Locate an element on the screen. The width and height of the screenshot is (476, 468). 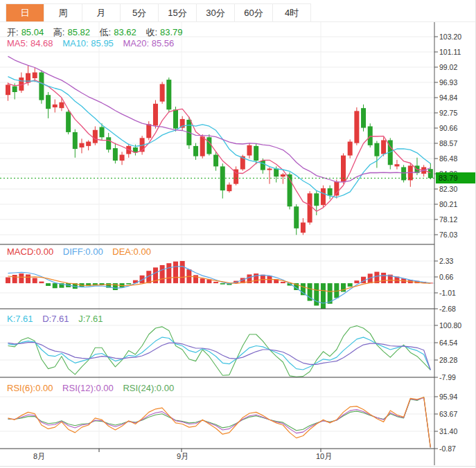
tab-month: 月 is located at coordinates (101, 12).